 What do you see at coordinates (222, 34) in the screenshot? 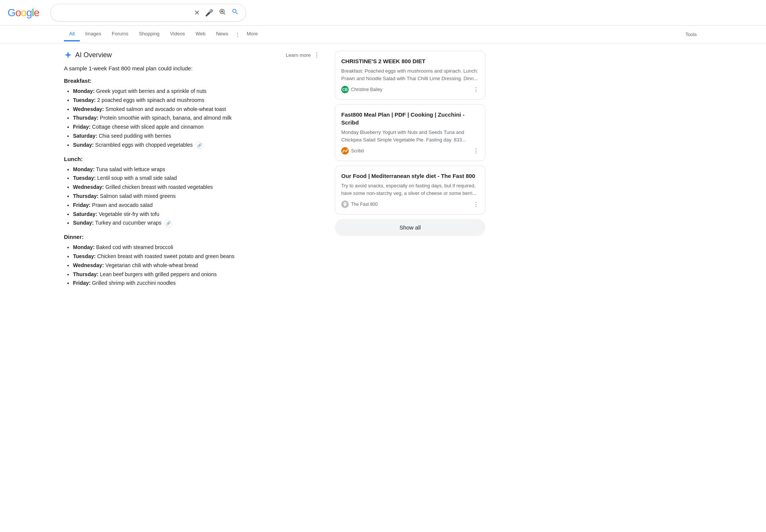
I see `nav-item-news: News` at bounding box center [222, 34].